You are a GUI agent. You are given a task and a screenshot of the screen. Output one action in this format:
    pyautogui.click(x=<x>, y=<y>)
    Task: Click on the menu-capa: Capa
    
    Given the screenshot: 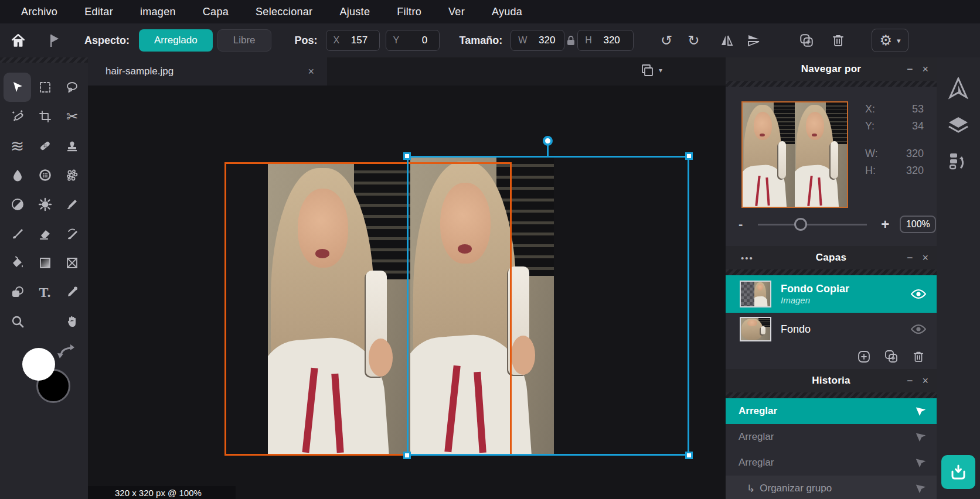 What is the action you would take?
    pyautogui.click(x=216, y=12)
    